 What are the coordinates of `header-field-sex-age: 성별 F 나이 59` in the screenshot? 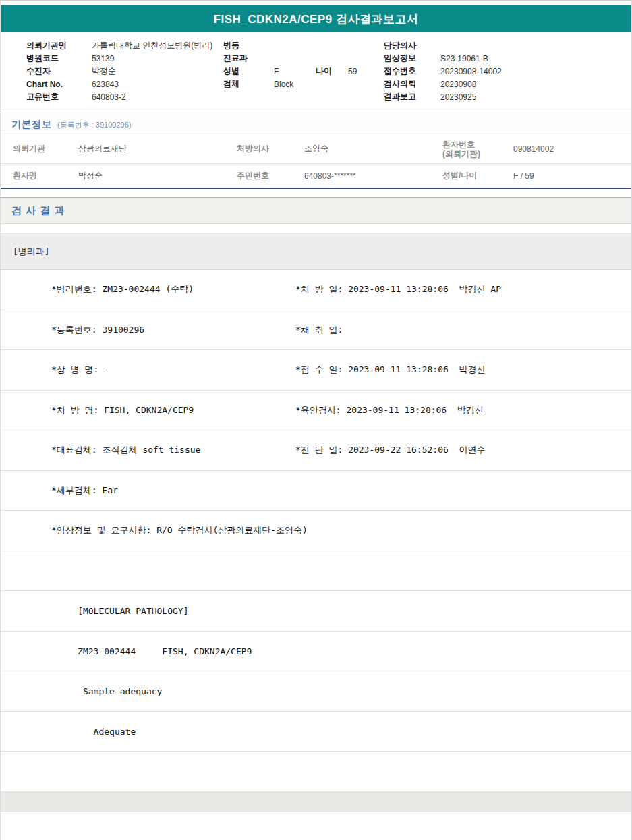 It's located at (290, 72).